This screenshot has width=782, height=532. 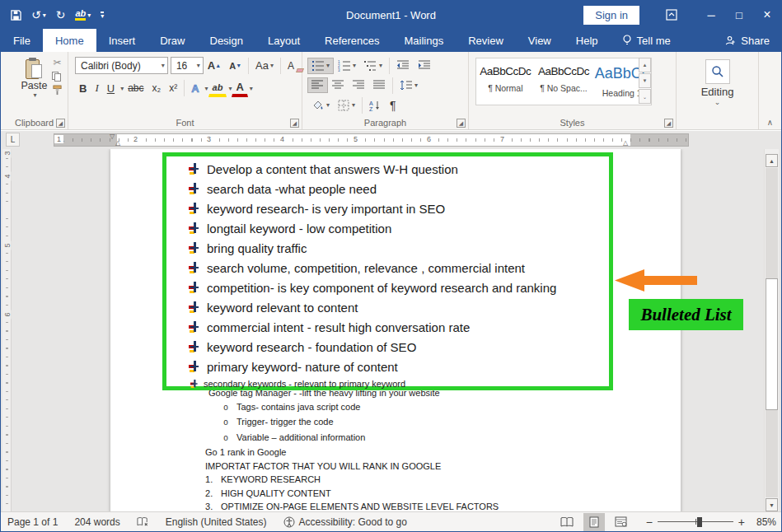 What do you see at coordinates (227, 40) in the screenshot?
I see `ribbon-tab: Design` at bounding box center [227, 40].